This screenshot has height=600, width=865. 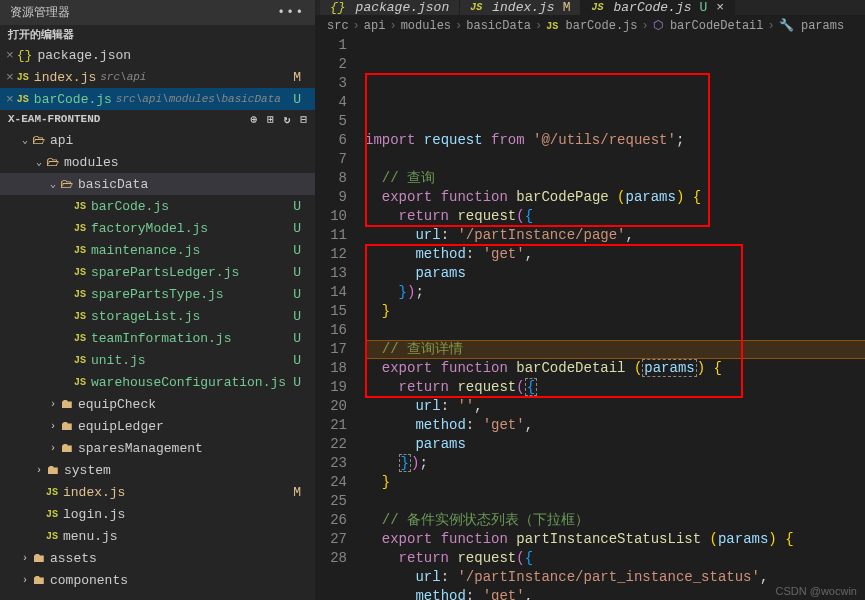 What do you see at coordinates (331, 292) in the screenshot?
I see `line-number: 14` at bounding box center [331, 292].